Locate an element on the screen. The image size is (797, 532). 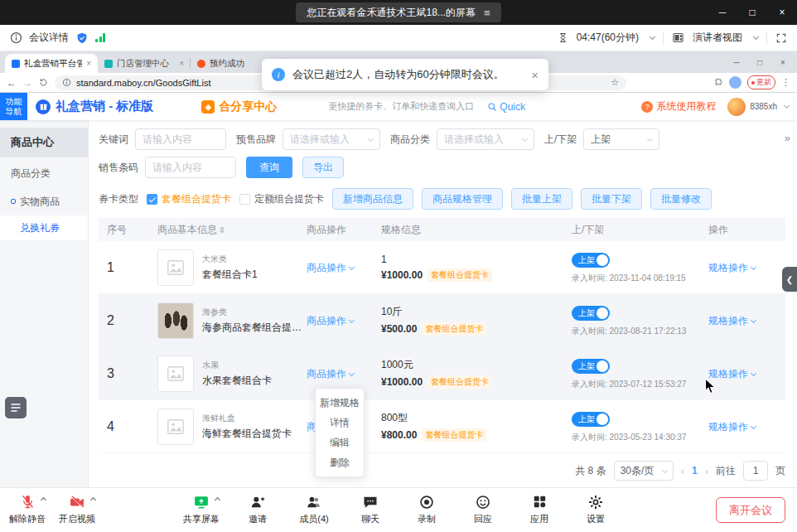
chat-button: 聊天 is located at coordinates (370, 509).